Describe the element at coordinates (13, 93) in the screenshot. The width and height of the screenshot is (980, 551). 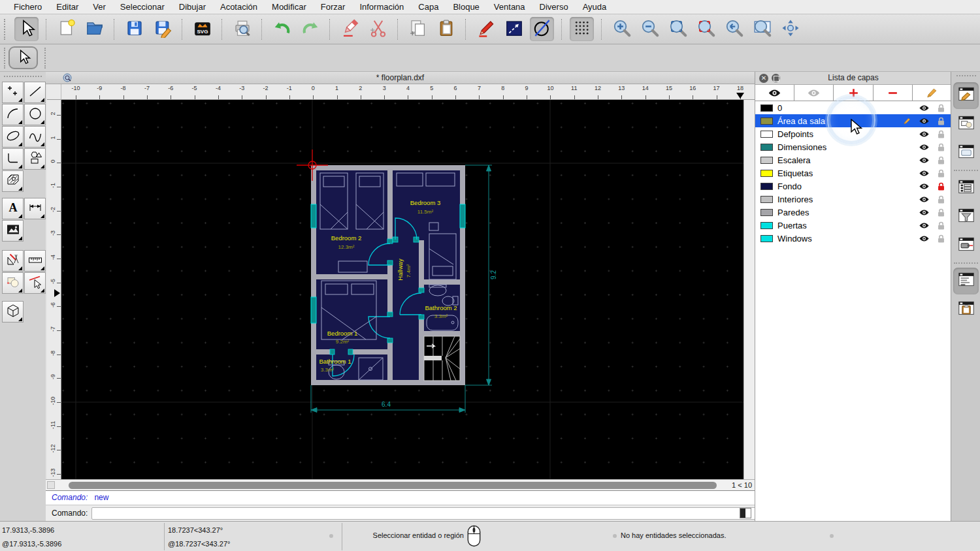
I see `points-tool-button` at that location.